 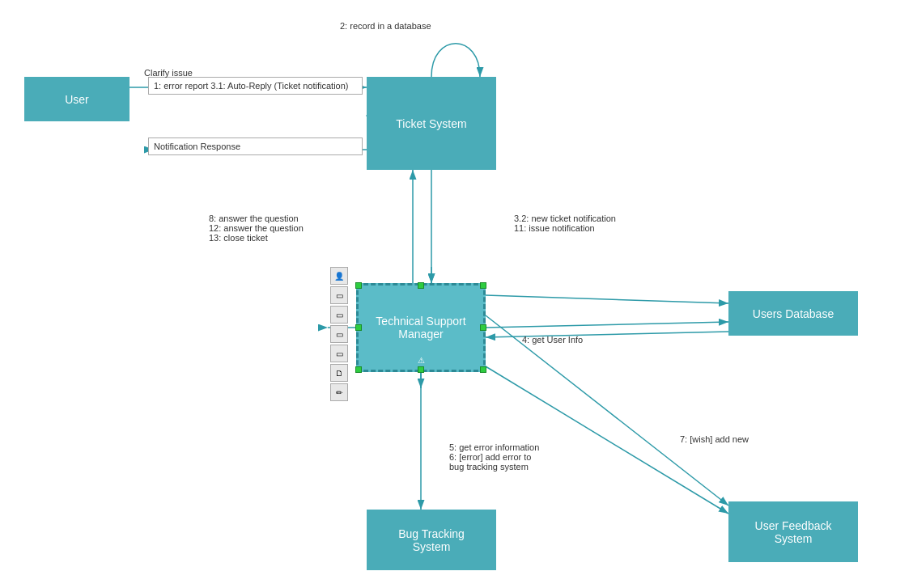 I want to click on note-text-notification: Notification Response, so click(x=197, y=146).